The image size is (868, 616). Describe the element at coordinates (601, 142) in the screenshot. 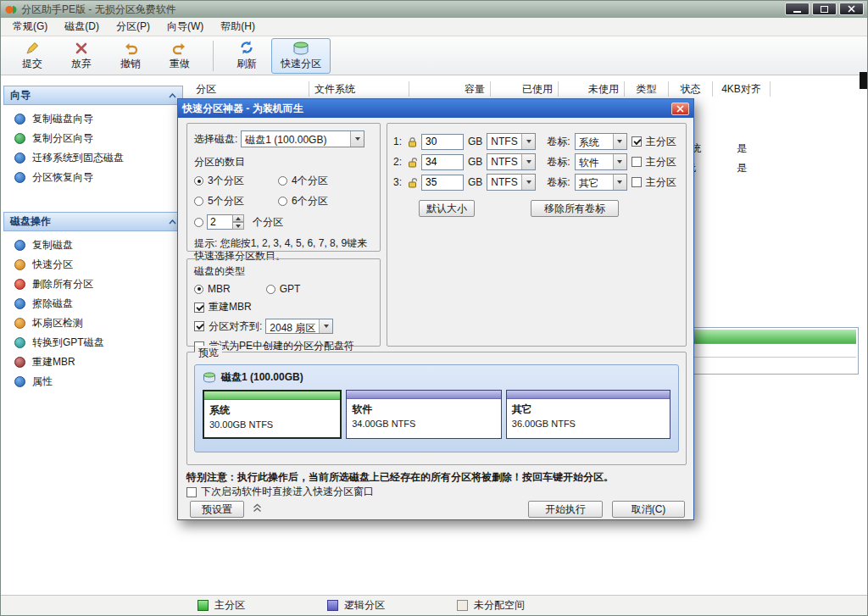

I see `volume-label-select: 系统` at that location.